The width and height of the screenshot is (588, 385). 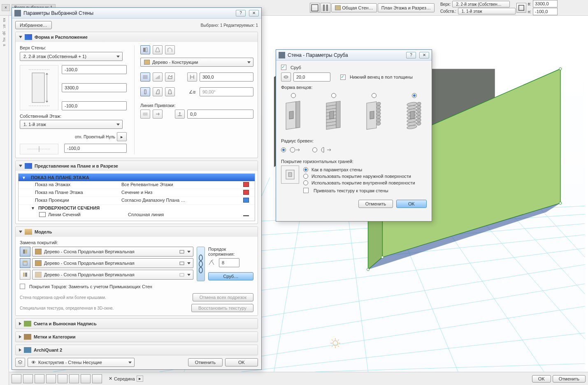 I want to click on override-out-toggle, so click(x=25, y=252).